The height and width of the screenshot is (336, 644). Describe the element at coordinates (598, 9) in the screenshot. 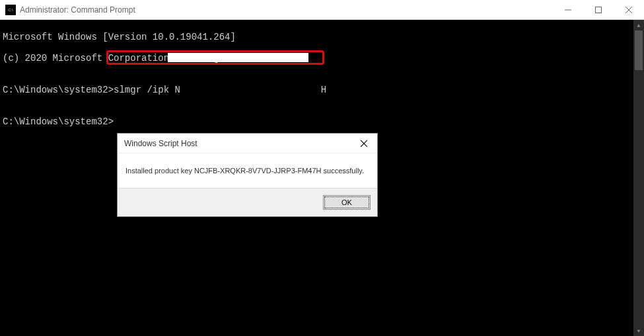

I see `window-controls` at that location.